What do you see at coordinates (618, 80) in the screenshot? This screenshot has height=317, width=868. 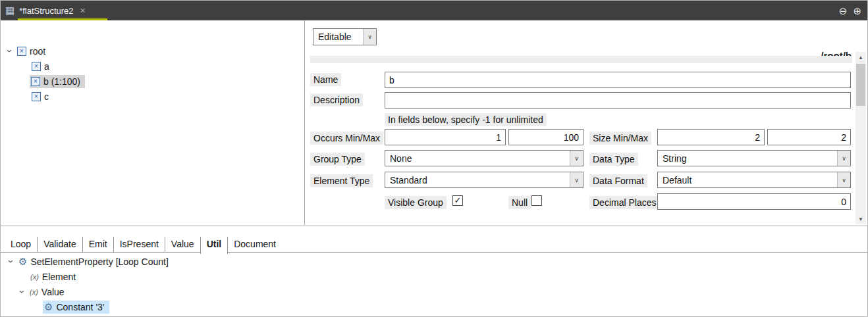 I see `name-input` at bounding box center [618, 80].